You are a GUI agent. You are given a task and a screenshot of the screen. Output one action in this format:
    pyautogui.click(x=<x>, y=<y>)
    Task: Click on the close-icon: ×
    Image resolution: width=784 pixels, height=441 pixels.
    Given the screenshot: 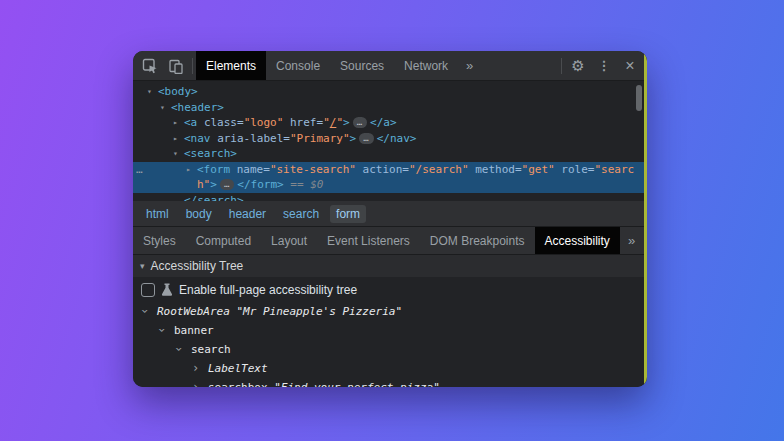 What is the action you would take?
    pyautogui.click(x=630, y=66)
    